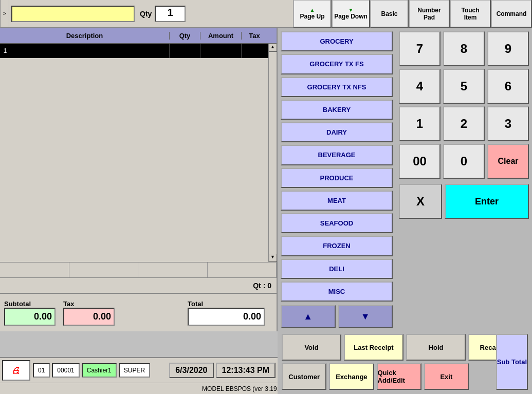 This screenshot has width=532, height=394. I want to click on qty-value: 1, so click(170, 14).